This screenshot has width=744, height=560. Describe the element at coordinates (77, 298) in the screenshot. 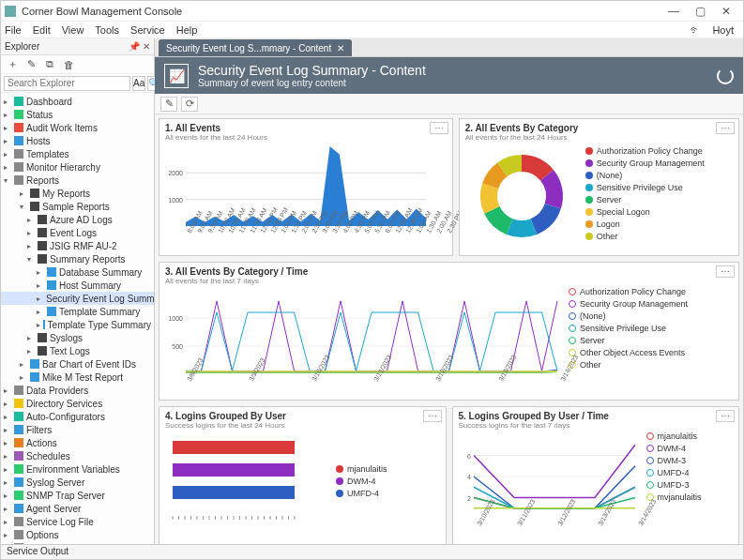

I see `tree-node: ▸Security Event Log Summary` at that location.